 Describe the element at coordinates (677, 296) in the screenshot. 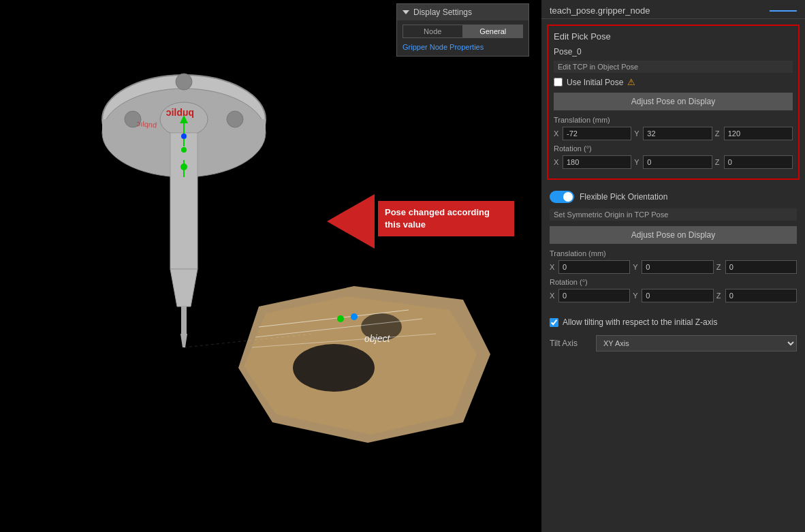

I see `sym-rotation-y-input` at that location.